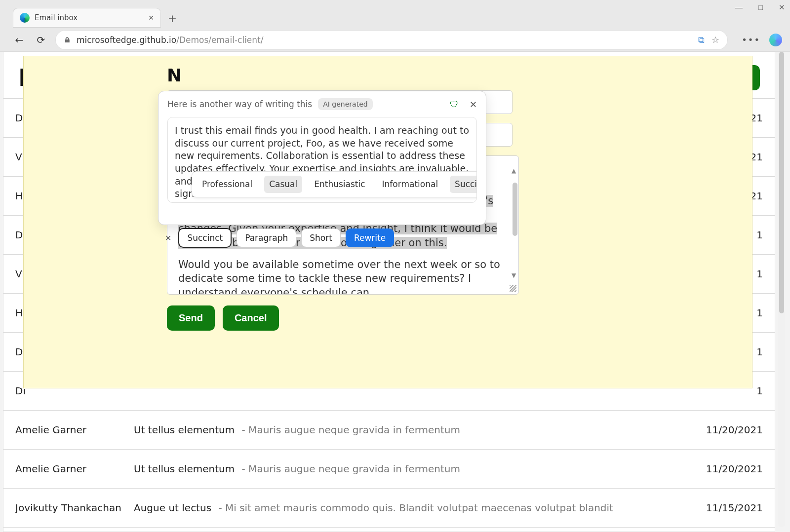 The height and width of the screenshot is (532, 790). What do you see at coordinates (473, 105) in the screenshot?
I see `rewrite-close-icon: ✕` at bounding box center [473, 105].